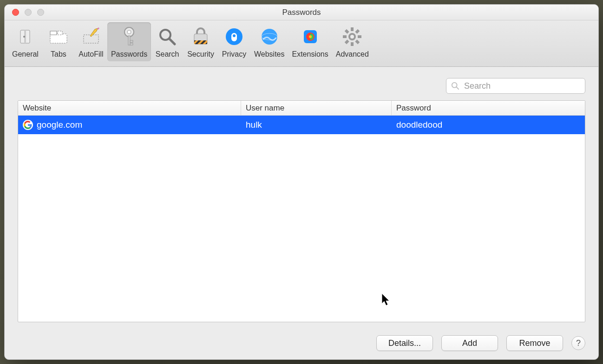 Image resolution: width=603 pixels, height=364 pixels. Describe the element at coordinates (59, 125) in the screenshot. I see `cell-website: google.com` at that location.